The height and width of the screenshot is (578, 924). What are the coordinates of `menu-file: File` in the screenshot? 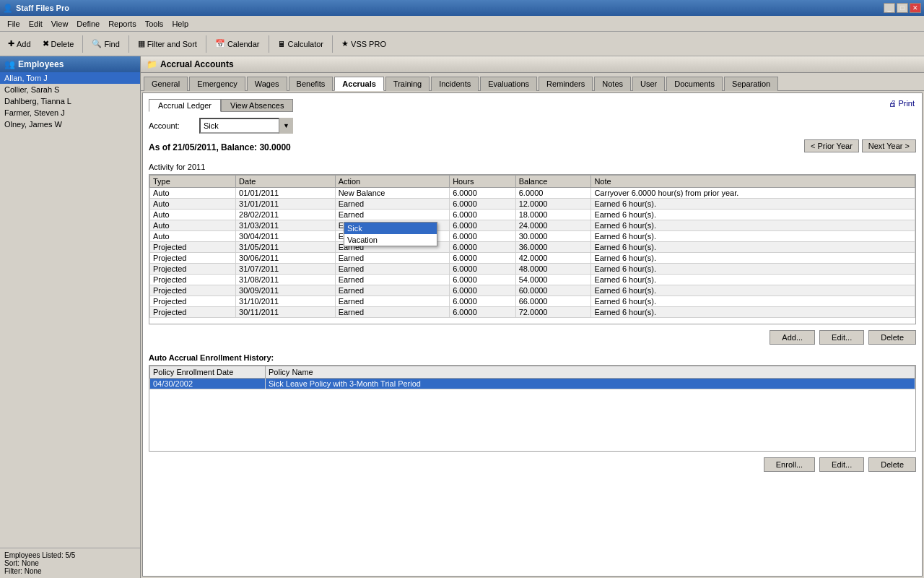 It's located at (14, 24).